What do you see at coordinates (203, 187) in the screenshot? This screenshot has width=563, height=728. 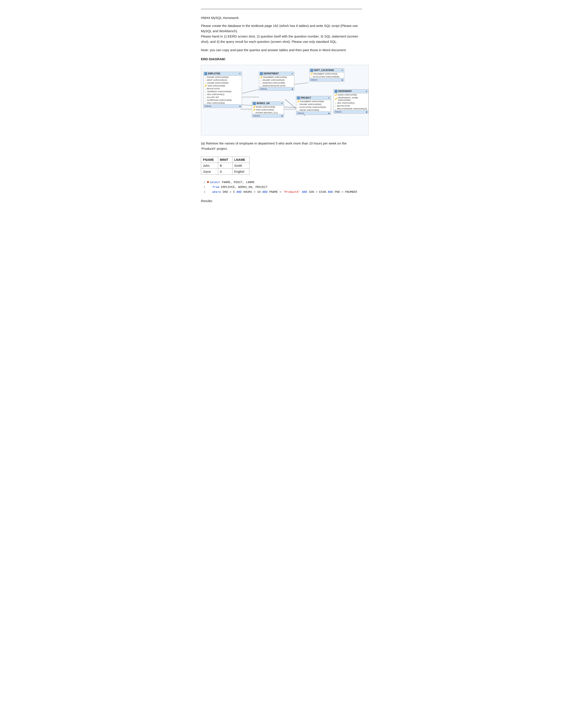 I see `sql-linenum-2: 2` at bounding box center [203, 187].